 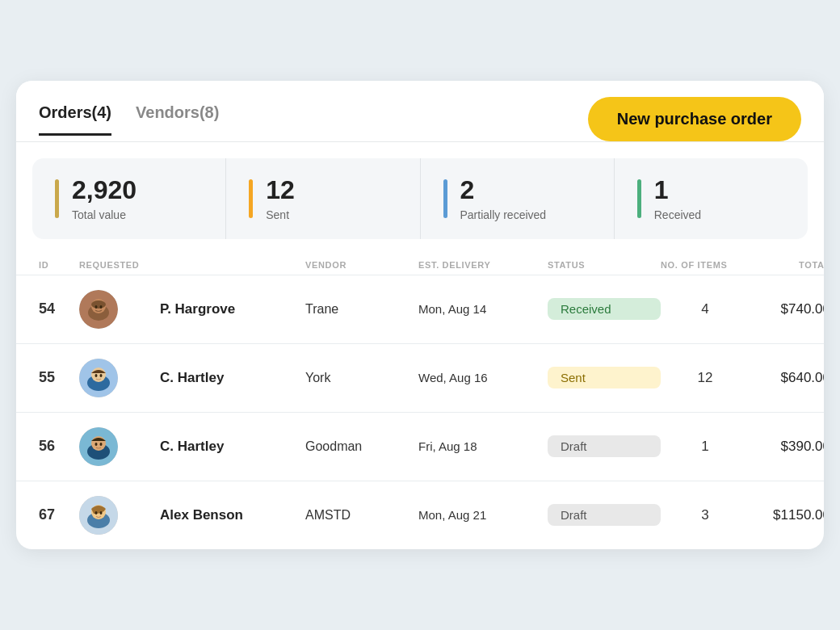 I want to click on table-row: 55 C. Hartley York Wed, Aug 16 Sent 12 $…, so click(x=420, y=378).